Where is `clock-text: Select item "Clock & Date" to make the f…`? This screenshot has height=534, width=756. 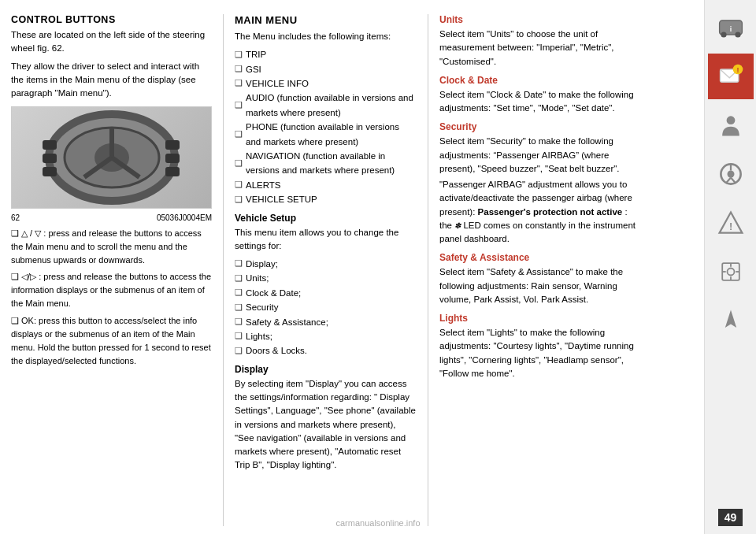 clock-text: Select item "Clock & Date" to make the f… is located at coordinates (540, 102).